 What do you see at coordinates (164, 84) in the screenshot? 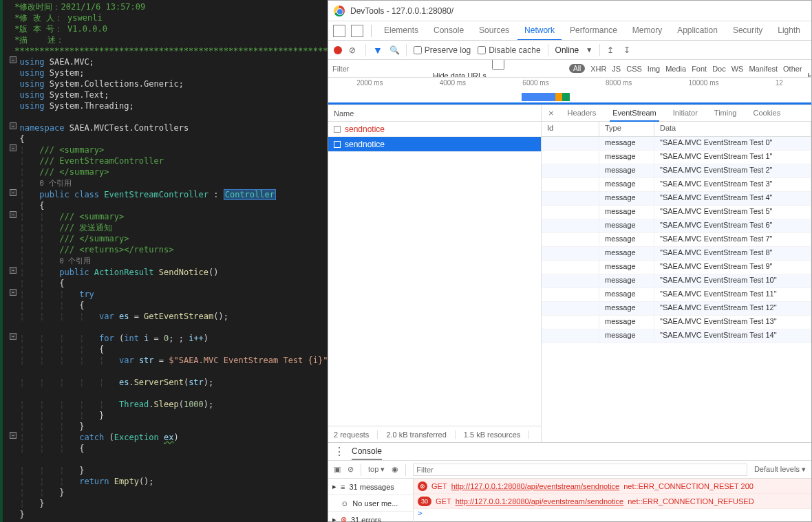
I see `using-line: using System.Collections.Generic;` at bounding box center [164, 84].